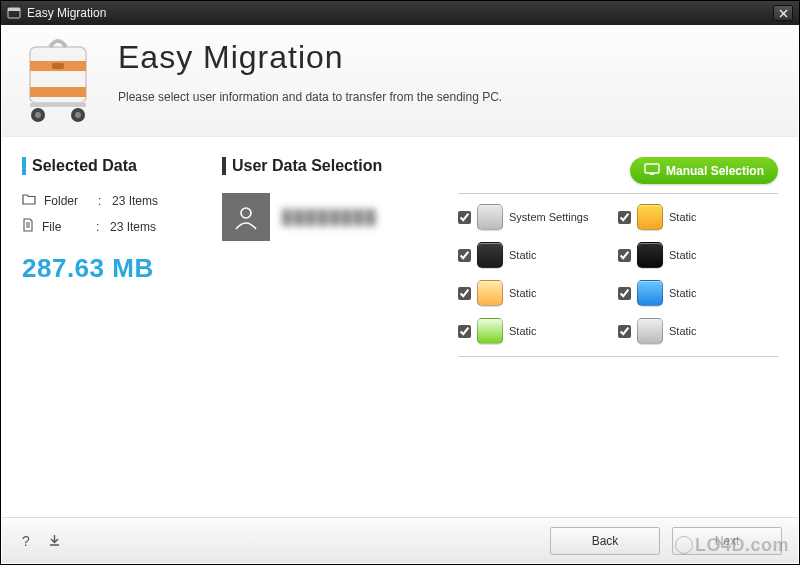 The height and width of the screenshot is (565, 800). I want to click on titlebar: Easy Migration, so click(400, 13).